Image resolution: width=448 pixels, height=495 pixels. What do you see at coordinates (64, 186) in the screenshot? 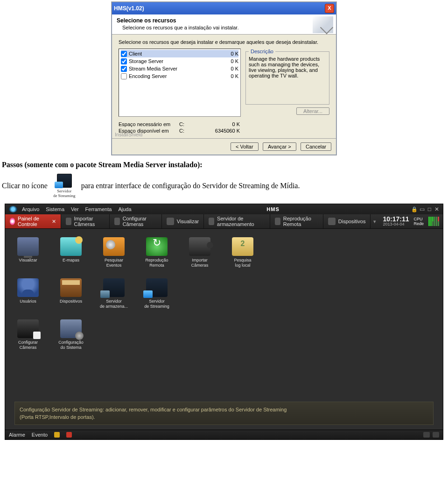
I see `streaming-server-icon: Servidor de Streaming` at bounding box center [64, 186].